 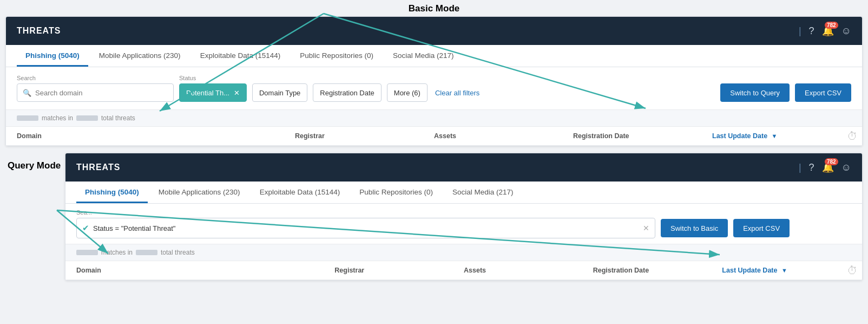 I want to click on query-input-wrapper: ✔ Status = "Potential Threat" ✕, so click(x=366, y=228).